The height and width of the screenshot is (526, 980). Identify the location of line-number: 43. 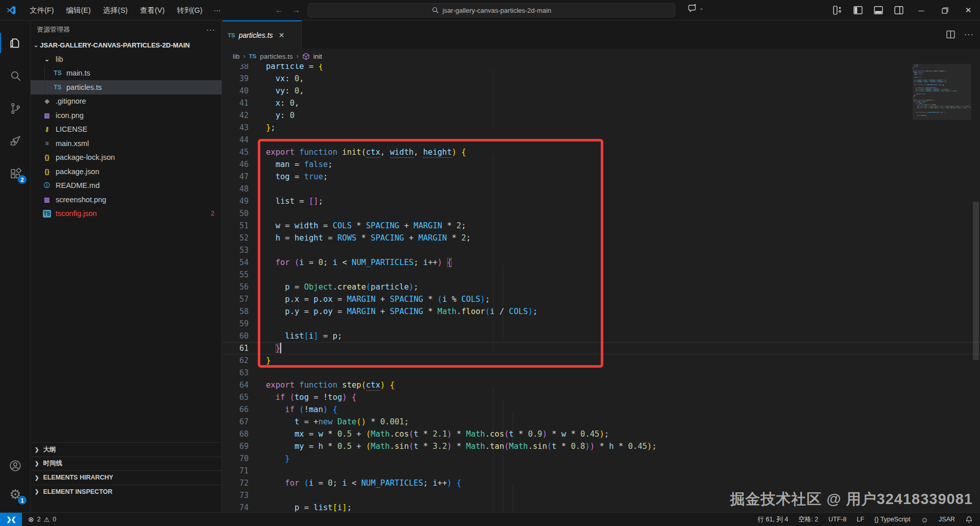
(236, 128).